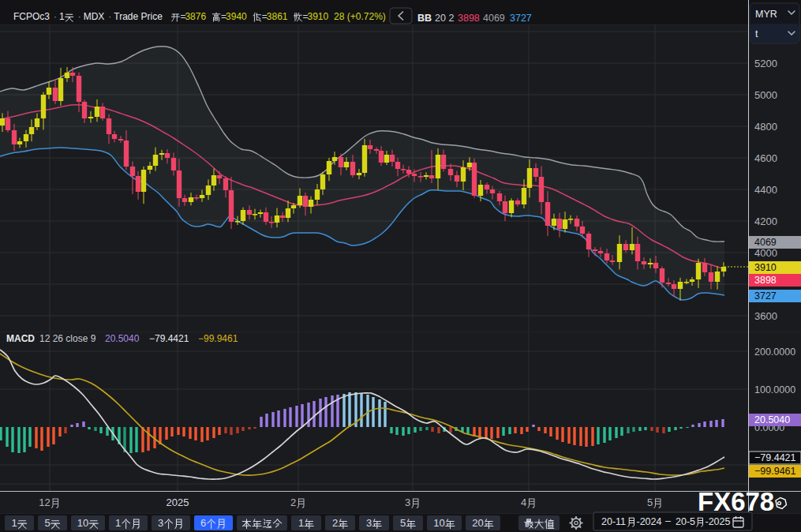  I want to click on svg-text: 3600, so click(765, 316).